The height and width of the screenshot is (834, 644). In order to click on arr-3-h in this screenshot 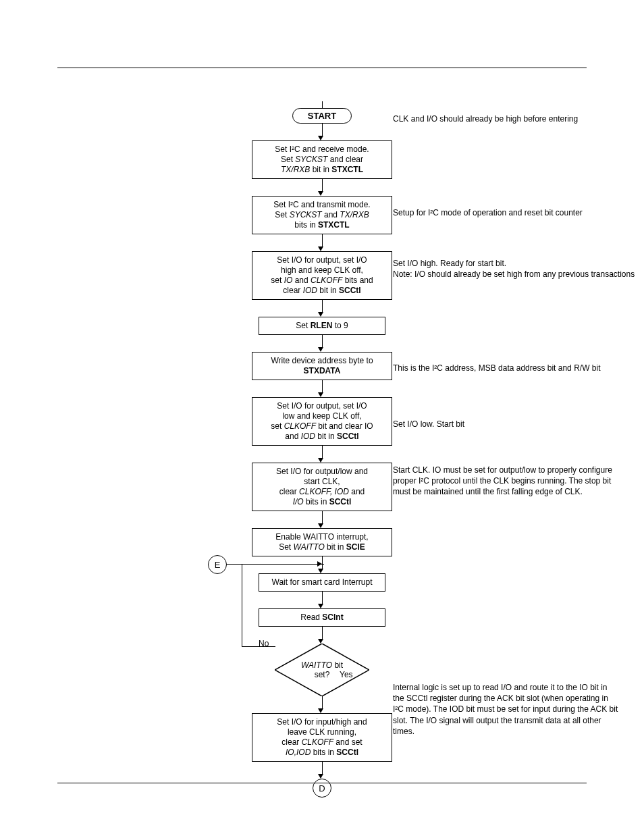, I will do `click(321, 315)`.